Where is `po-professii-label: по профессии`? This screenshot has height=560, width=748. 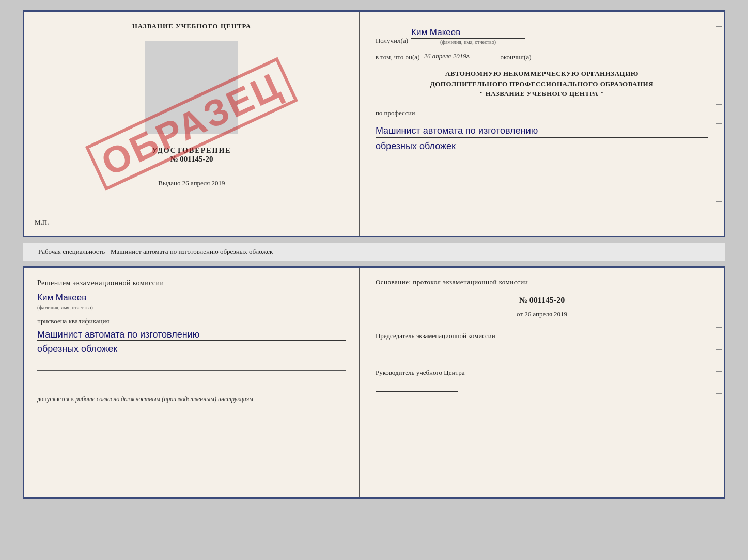 po-professii-label: по профессии is located at coordinates (542, 113).